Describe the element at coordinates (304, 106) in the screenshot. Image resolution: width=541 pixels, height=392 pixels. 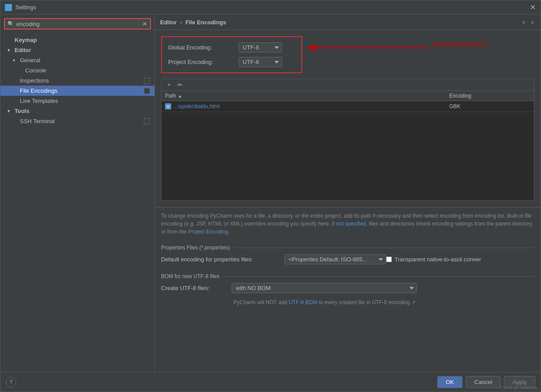
I see `file-path-cell: H ...\spider\baidu.html` at that location.